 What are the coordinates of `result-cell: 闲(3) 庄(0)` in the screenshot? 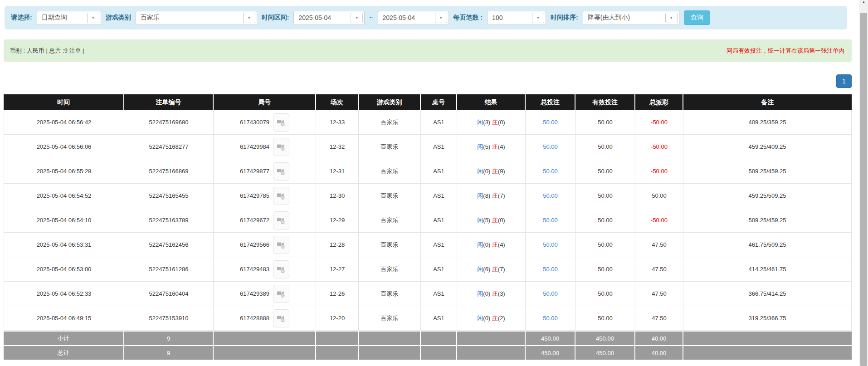 It's located at (492, 122).